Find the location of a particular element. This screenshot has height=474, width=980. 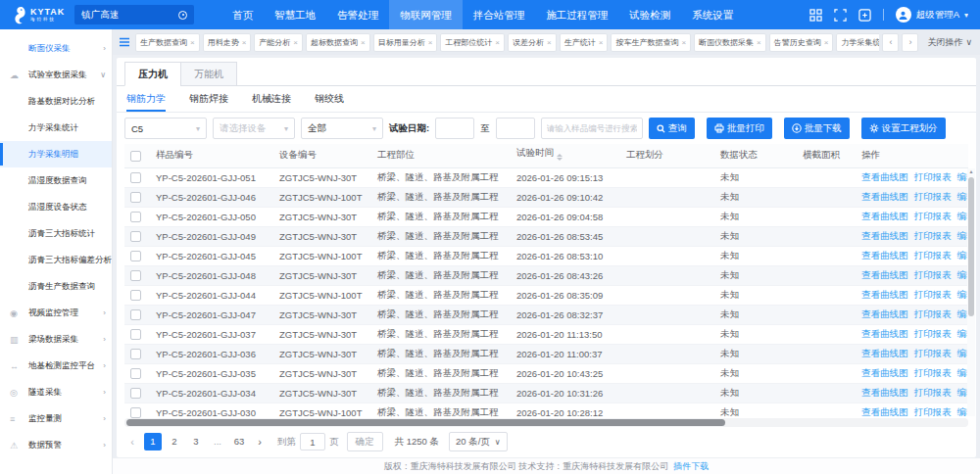

tab: 生产数据查询× is located at coordinates (168, 43).